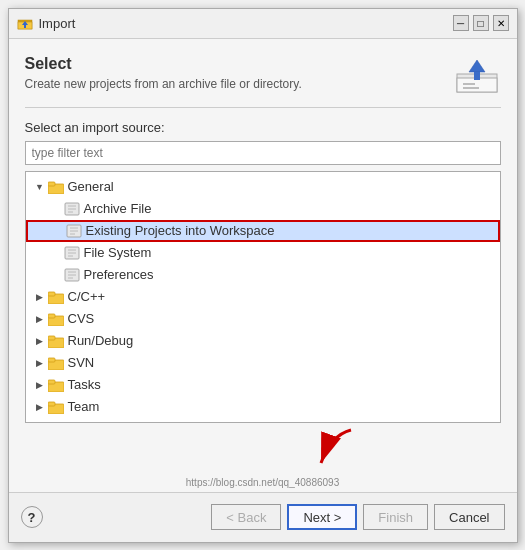 Image resolution: width=525 pixels, height=550 pixels. I want to click on tree-item-archive-file: ▶ Archive File, so click(263, 209).